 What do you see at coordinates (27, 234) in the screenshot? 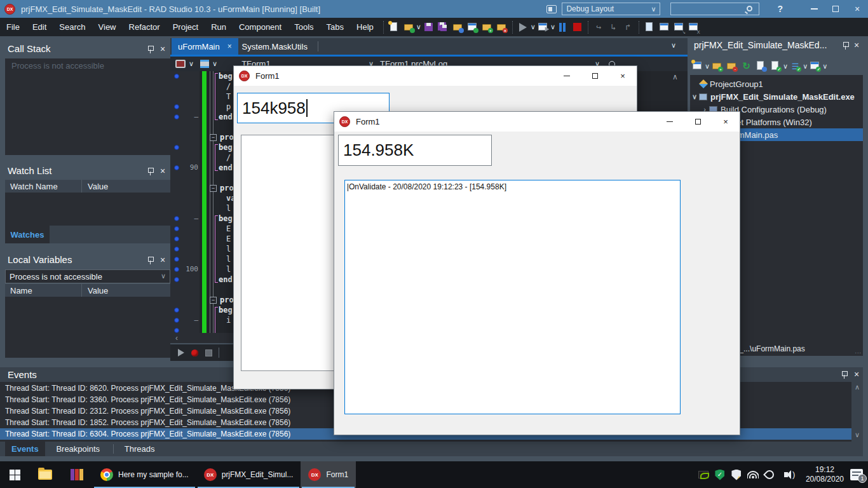
I see `tab-watches: Watches` at bounding box center [27, 234].